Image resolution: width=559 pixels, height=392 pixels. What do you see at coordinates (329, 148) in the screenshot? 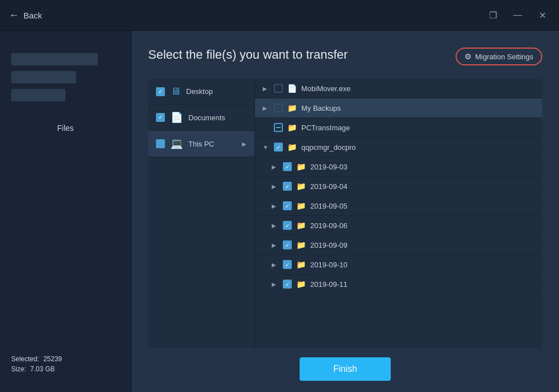
I see `qqpcmgr-label: qqpcmgr_docpro` at bounding box center [329, 148].